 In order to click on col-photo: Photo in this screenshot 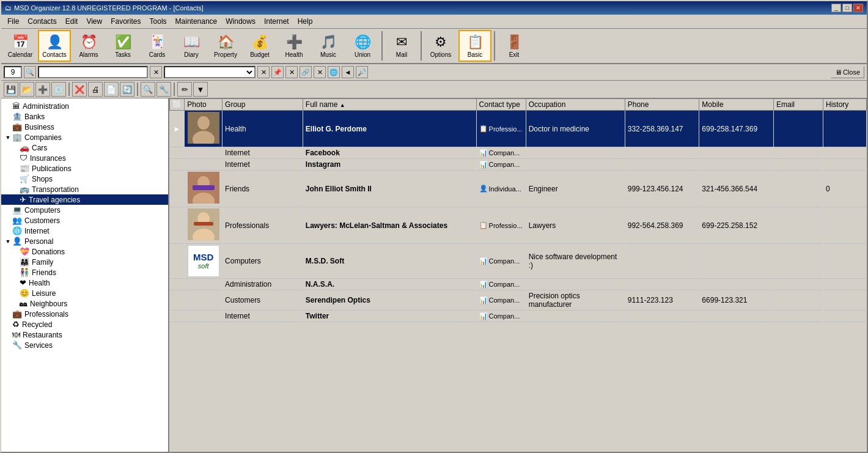, I will do `click(204, 105)`.